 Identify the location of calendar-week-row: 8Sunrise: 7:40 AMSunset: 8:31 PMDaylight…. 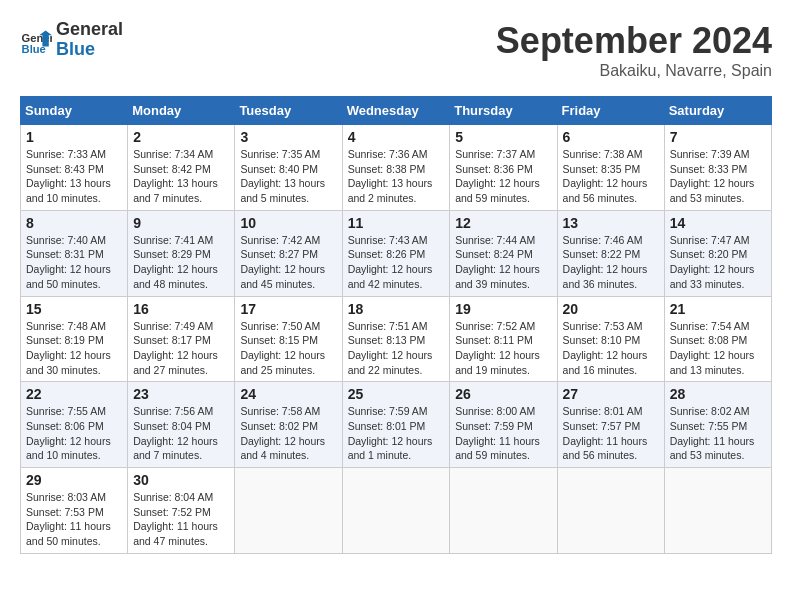
(396, 253).